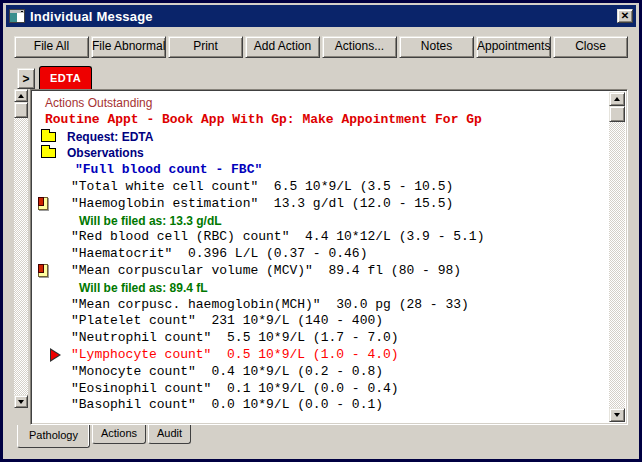 The width and height of the screenshot is (642, 462). What do you see at coordinates (321, 338) in the screenshot?
I see `report-line: "Neutrophil count" 5.5 10*9/L (1.7 - 7.0…` at bounding box center [321, 338].